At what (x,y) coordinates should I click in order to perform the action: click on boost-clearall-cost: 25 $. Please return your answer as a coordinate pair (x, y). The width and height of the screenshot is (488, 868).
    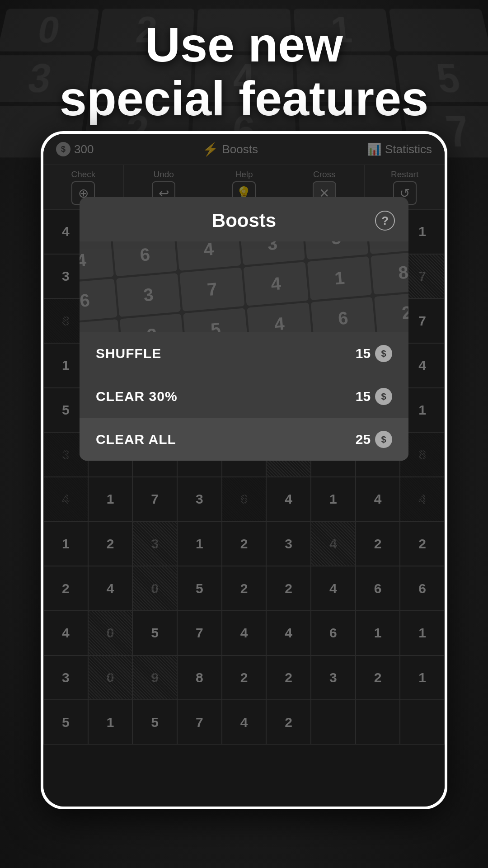
    Looking at the image, I should click on (374, 439).